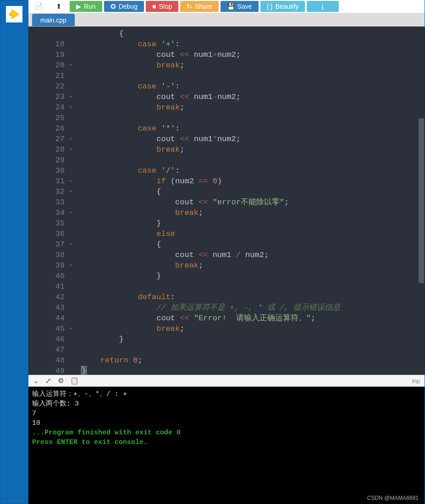 The width and height of the screenshot is (425, 504). What do you see at coordinates (74, 381) in the screenshot?
I see `copy-icon: 📋` at bounding box center [74, 381].